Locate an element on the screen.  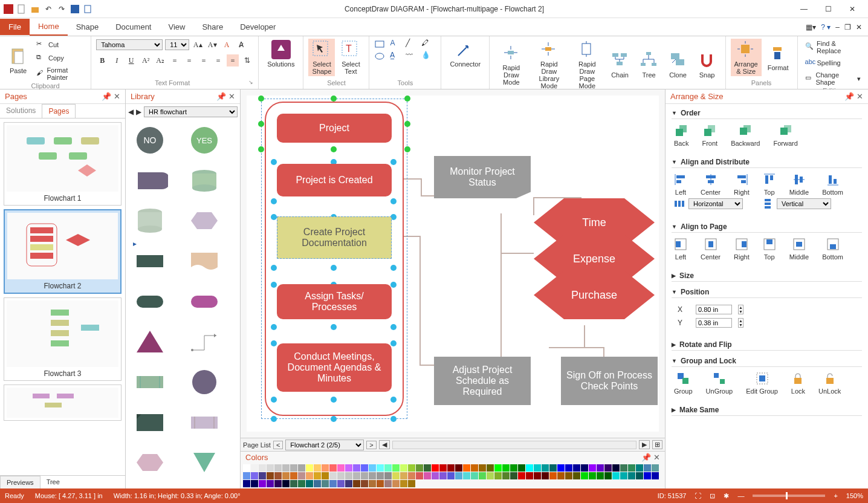
menu-document: Document is located at coordinates (133, 27).